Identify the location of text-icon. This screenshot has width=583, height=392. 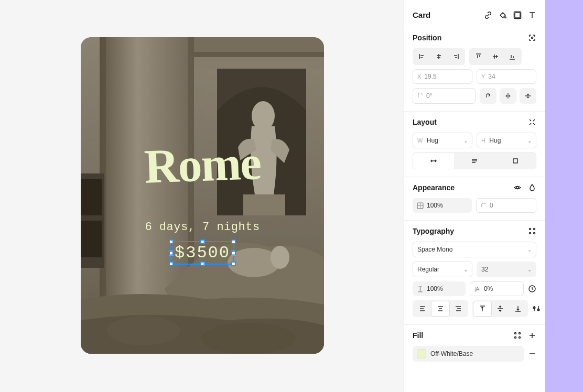
(532, 15).